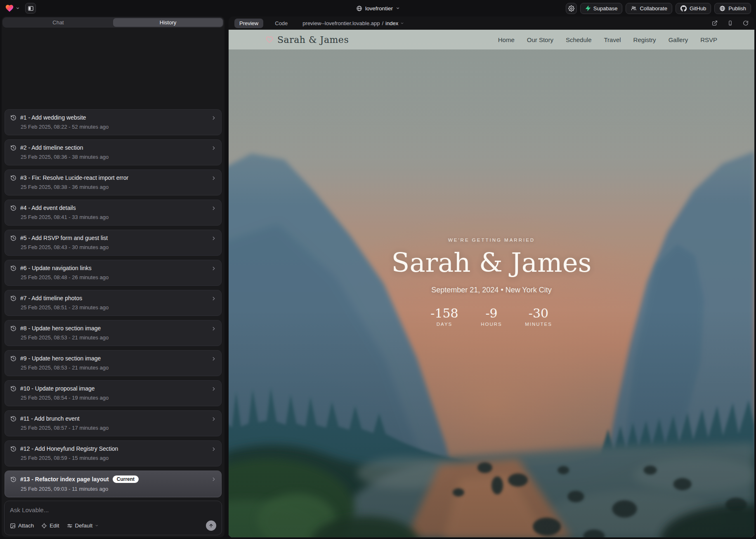  What do you see at coordinates (113, 242) in the screenshot?
I see `history-item: #5 - Add RSVP form and guest list 25 Feb…` at bounding box center [113, 242].